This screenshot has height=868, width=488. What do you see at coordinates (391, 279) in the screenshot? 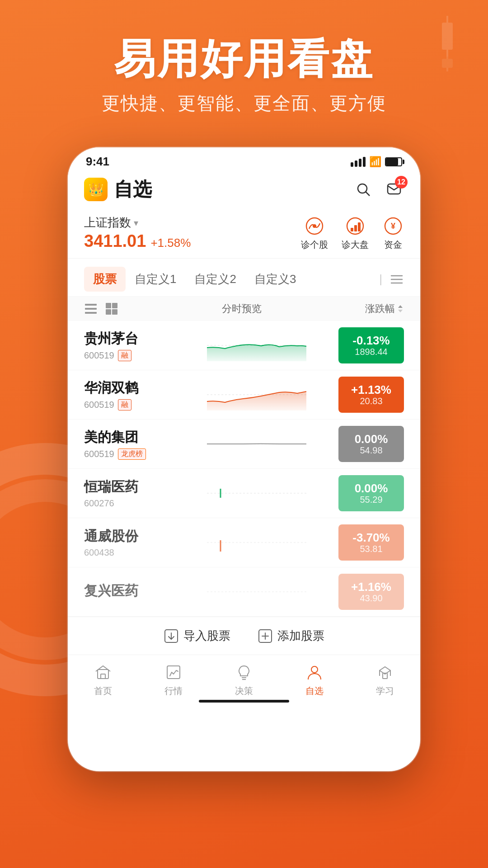
I see `tab-more: |` at bounding box center [391, 279].